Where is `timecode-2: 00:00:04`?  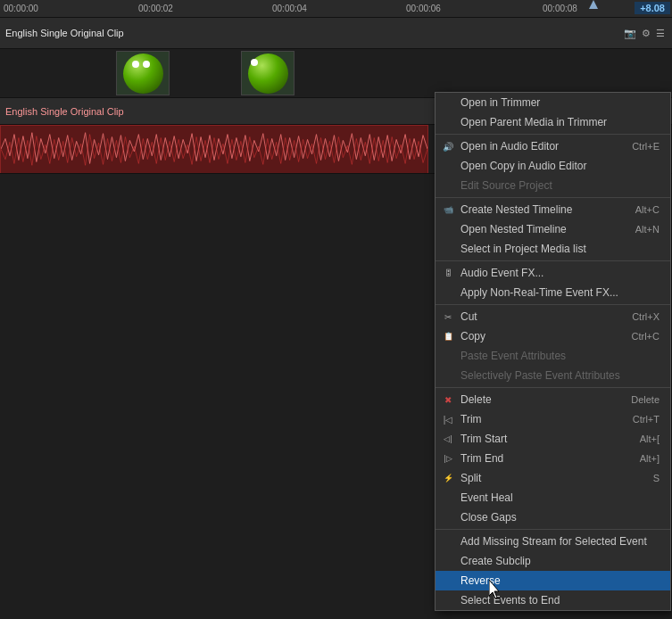
timecode-2: 00:00:04 is located at coordinates (289, 9).